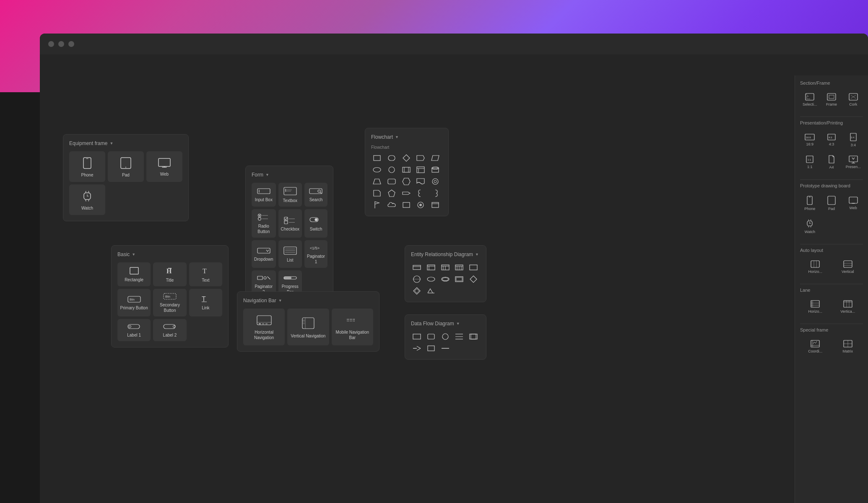 This screenshot has height=503, width=868. What do you see at coordinates (392, 205) in the screenshot?
I see `flow-shape-cloud` at bounding box center [392, 205].